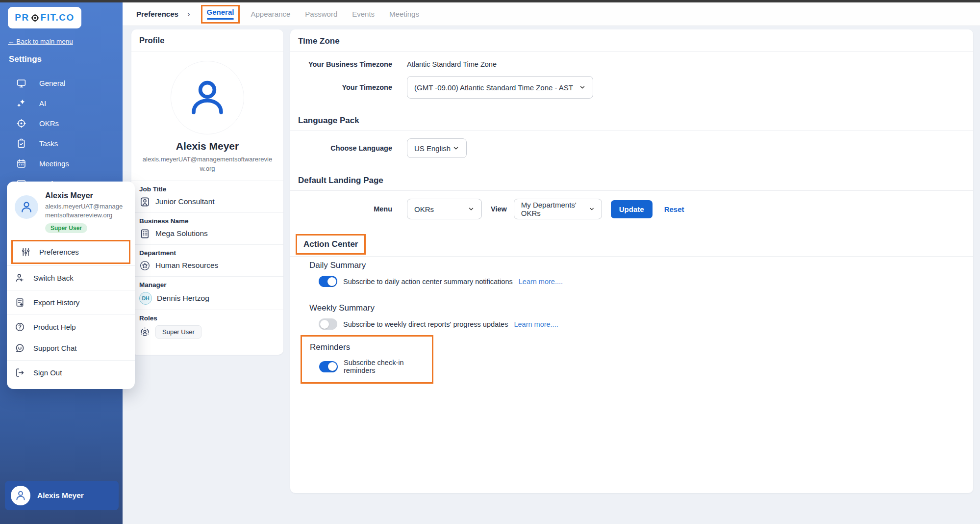 This screenshot has width=980, height=524. Describe the element at coordinates (157, 14) in the screenshot. I see `breadcrumb: Preferences` at that location.